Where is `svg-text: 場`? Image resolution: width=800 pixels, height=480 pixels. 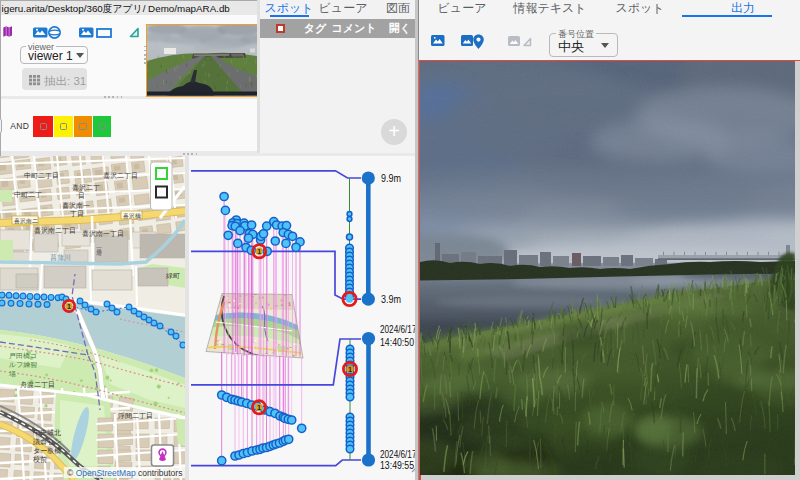 svg-text: 場 is located at coordinates (12, 374).